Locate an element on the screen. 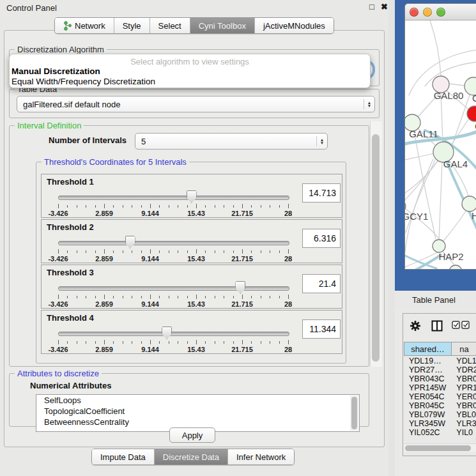  table-cell: YBR043C is located at coordinates (427, 379).